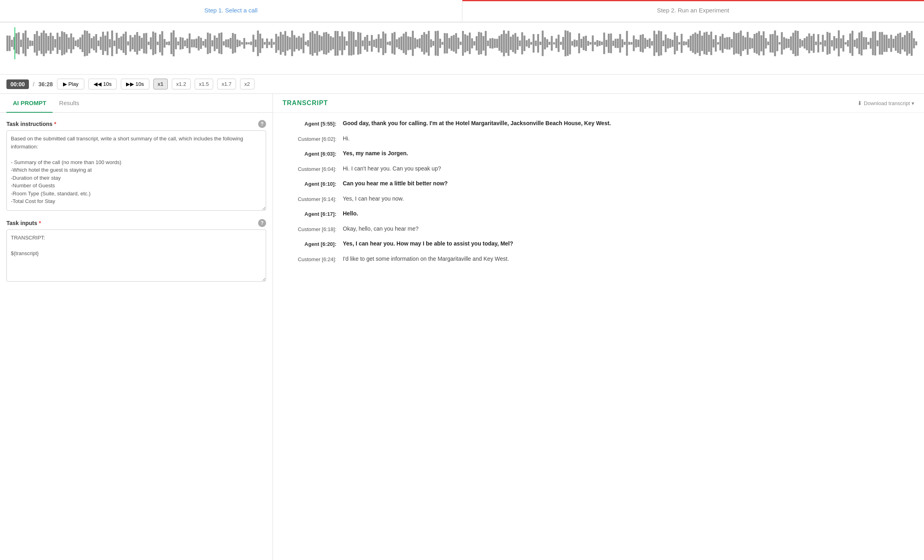  What do you see at coordinates (103, 84) in the screenshot?
I see `back-10s-button: ◀◀ 10s` at bounding box center [103, 84].